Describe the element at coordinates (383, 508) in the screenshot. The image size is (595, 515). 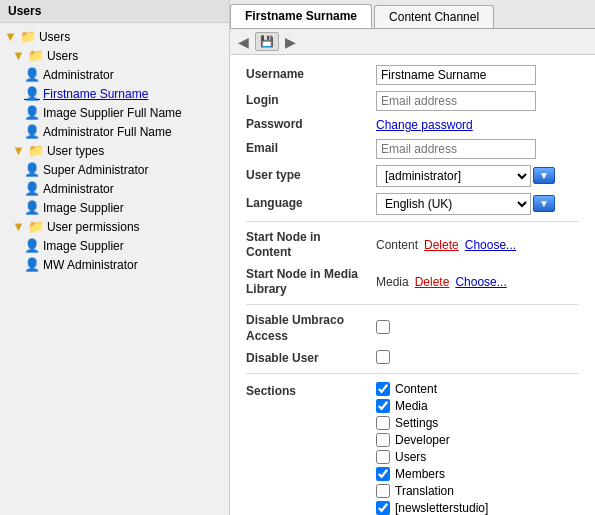
I see `sec-newsletter-checkbox` at that location.